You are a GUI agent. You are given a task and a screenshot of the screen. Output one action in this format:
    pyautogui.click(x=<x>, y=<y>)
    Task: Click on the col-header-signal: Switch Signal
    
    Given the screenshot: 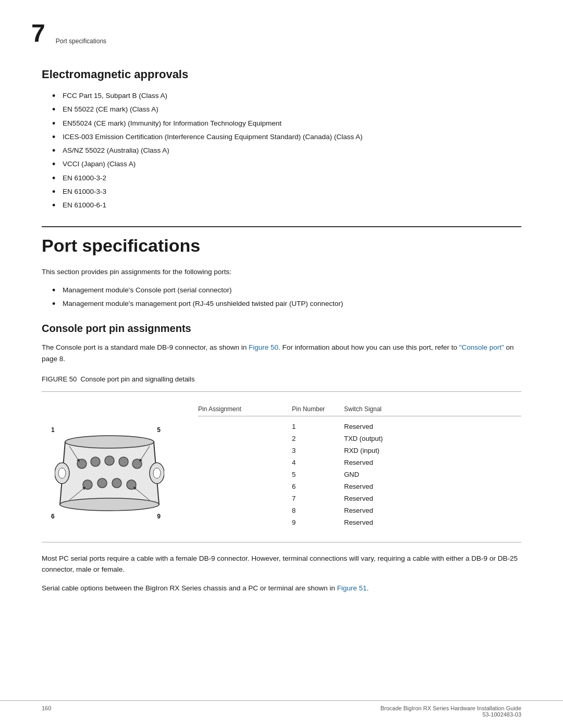 What is the action you would take?
    pyautogui.click(x=433, y=409)
    